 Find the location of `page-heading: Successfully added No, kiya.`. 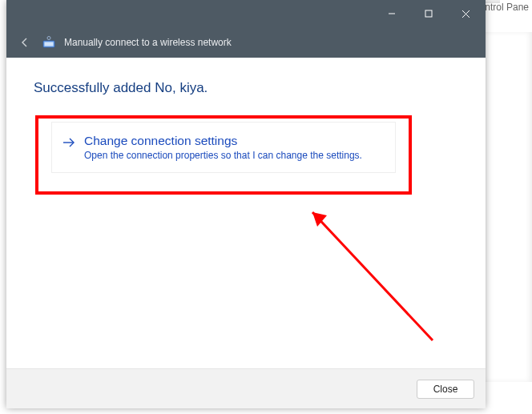

page-heading: Successfully added No, kiya. is located at coordinates (246, 88).